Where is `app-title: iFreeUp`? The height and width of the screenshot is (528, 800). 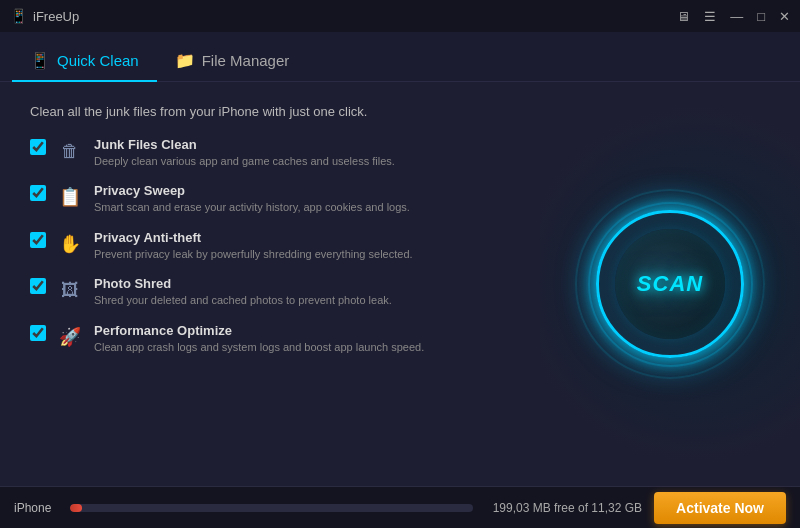 app-title: iFreeUp is located at coordinates (56, 16).